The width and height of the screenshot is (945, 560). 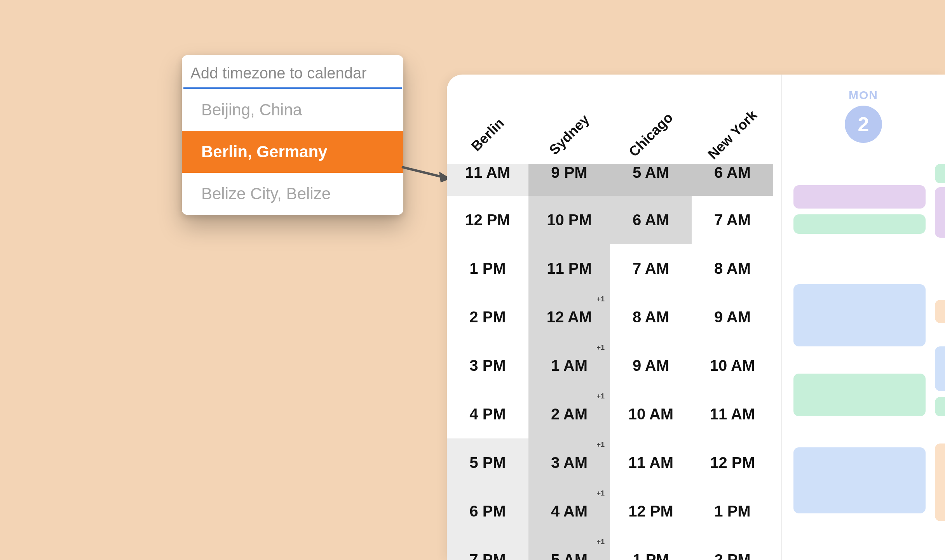 What do you see at coordinates (651, 180) in the screenshot?
I see `time-cell: 5 AM` at bounding box center [651, 180].